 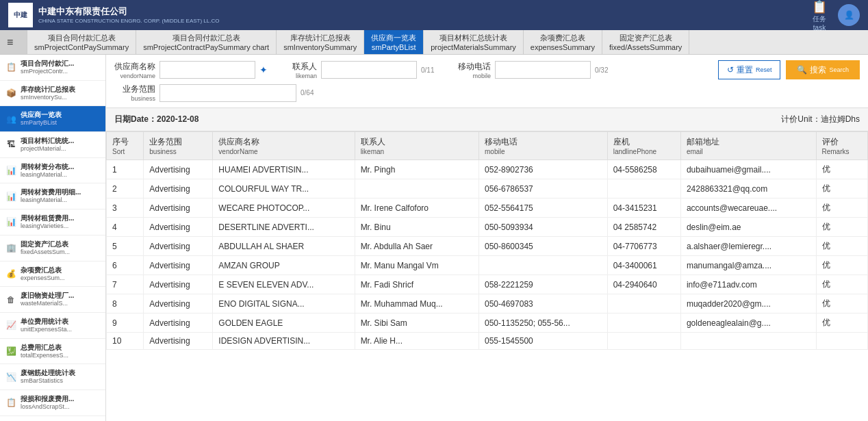 What do you see at coordinates (748, 170) in the screenshot?
I see `cell-email-0: dubaihuamei@gmail....` at bounding box center [748, 170].